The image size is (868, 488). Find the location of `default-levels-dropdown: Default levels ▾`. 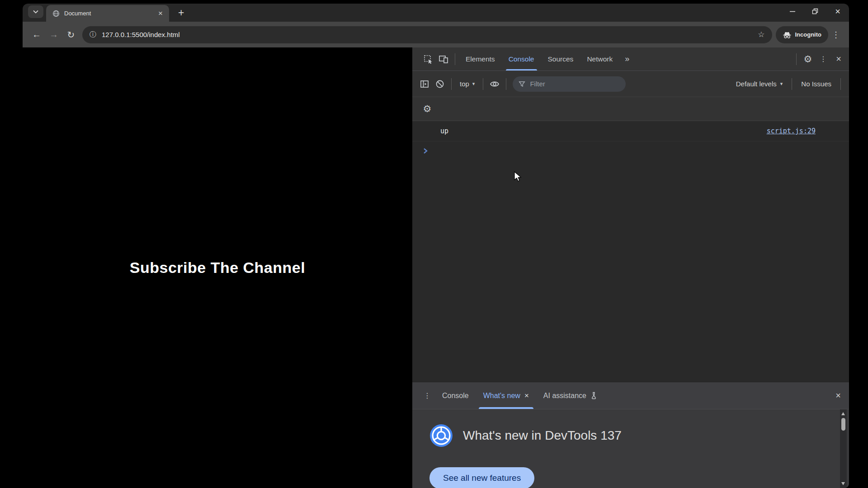

default-levels-dropdown: Default levels ▾ is located at coordinates (760, 84).